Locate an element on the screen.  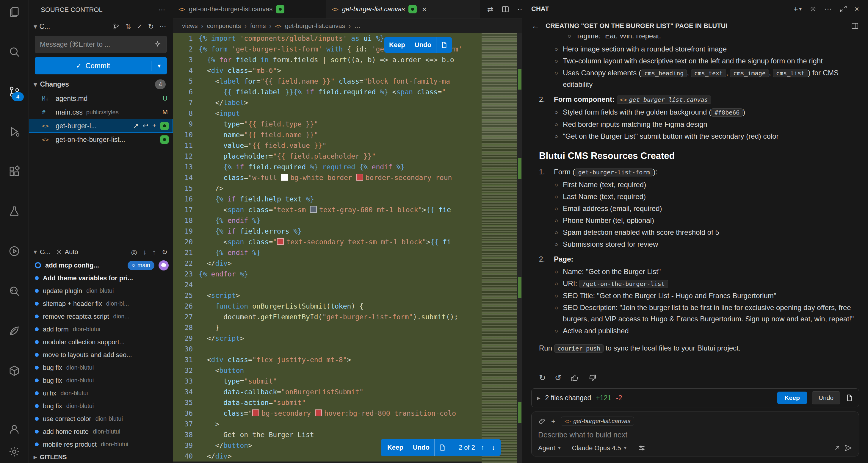
commit-row: remove recaptca scriptdion... is located at coordinates (101, 316).